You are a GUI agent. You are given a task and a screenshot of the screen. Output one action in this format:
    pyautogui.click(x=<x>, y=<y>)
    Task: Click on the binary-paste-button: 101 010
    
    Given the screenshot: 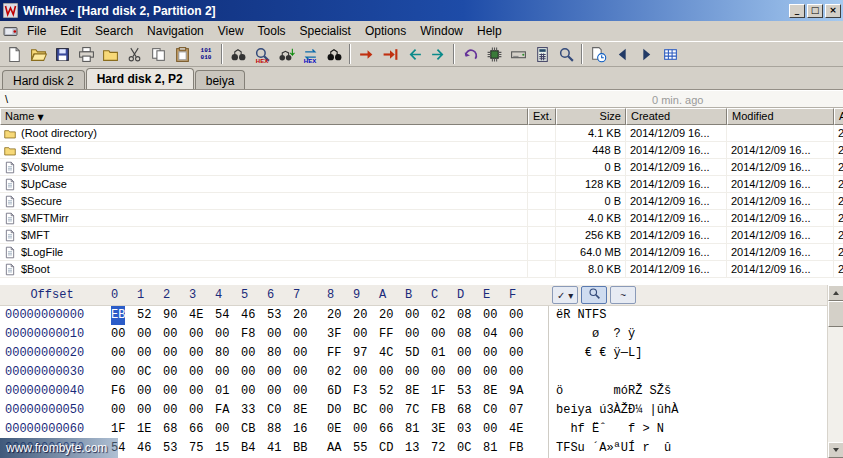 What is the action you would take?
    pyautogui.click(x=206, y=54)
    